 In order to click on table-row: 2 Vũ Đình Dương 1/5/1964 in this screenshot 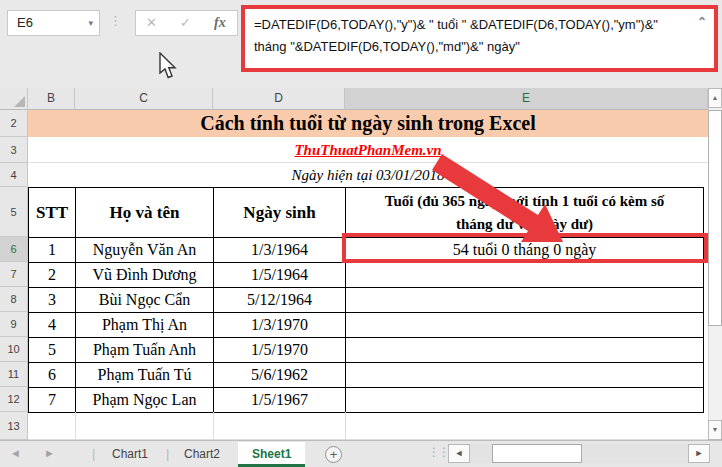, I will do `click(366, 276)`.